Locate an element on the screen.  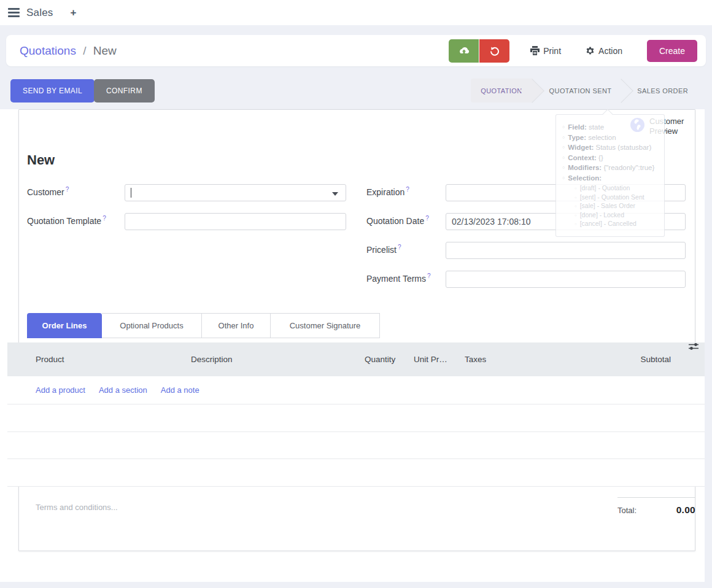
printer-icon is located at coordinates (535, 50).